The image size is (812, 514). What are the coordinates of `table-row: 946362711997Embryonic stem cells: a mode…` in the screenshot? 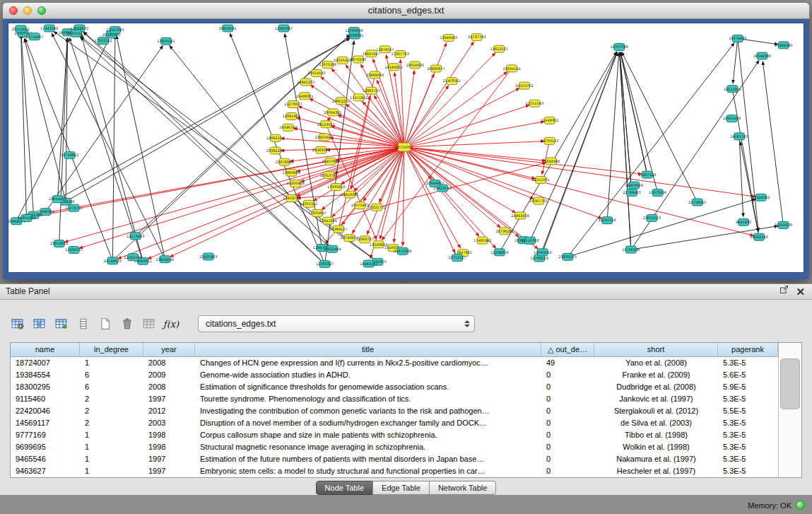 It's located at (394, 471).